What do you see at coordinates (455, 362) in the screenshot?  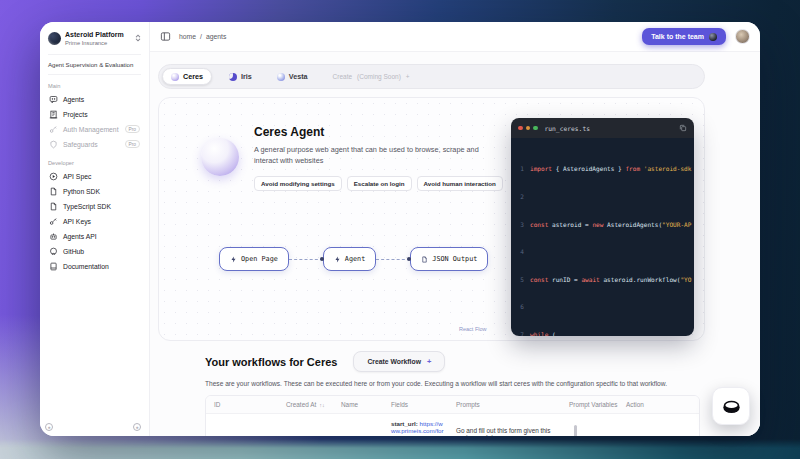 I see `workflows-header: Your workflows for Ceres Create Workflow…` at bounding box center [455, 362].